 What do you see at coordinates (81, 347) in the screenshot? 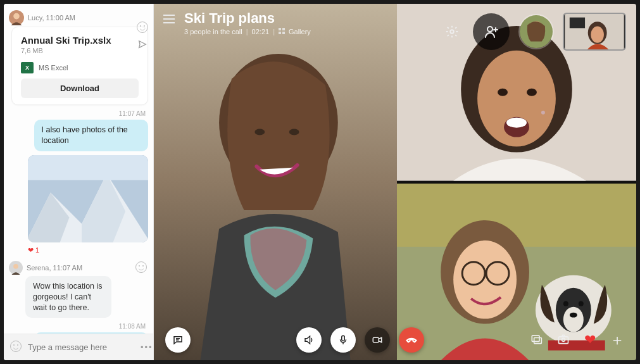
I see `composer-input` at bounding box center [81, 347].